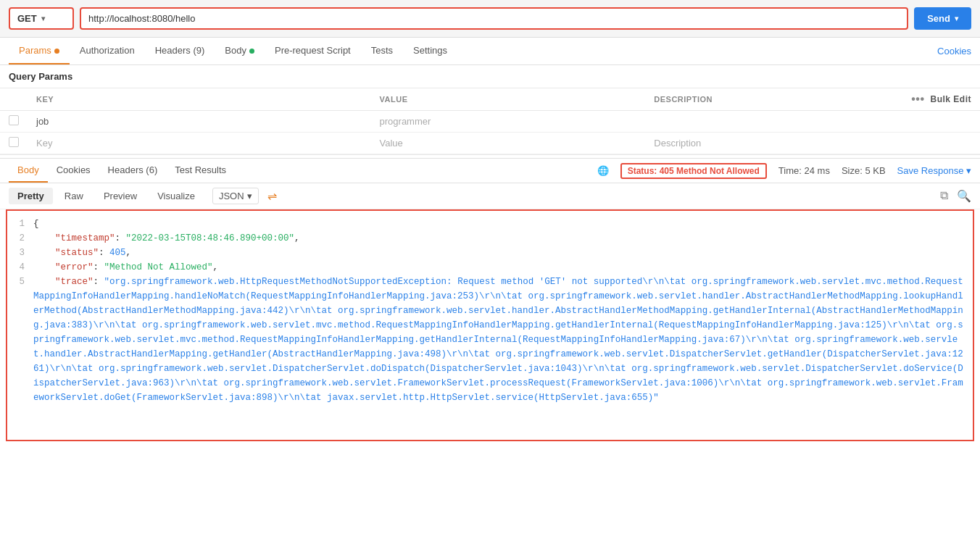  I want to click on line-num-4: 4, so click(20, 267).